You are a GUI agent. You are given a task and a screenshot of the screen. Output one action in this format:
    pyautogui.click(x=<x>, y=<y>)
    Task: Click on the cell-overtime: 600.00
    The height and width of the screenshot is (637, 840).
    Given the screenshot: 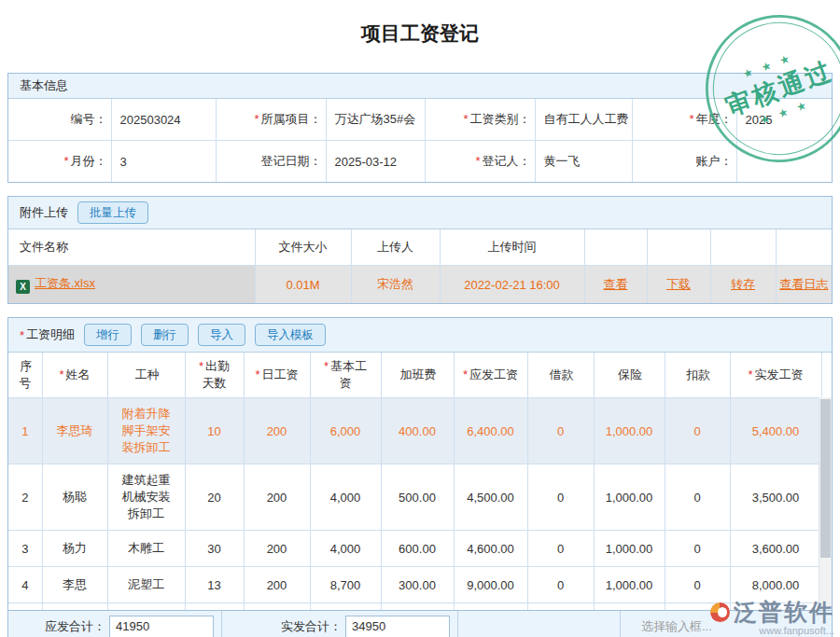 What is the action you would take?
    pyautogui.click(x=417, y=548)
    